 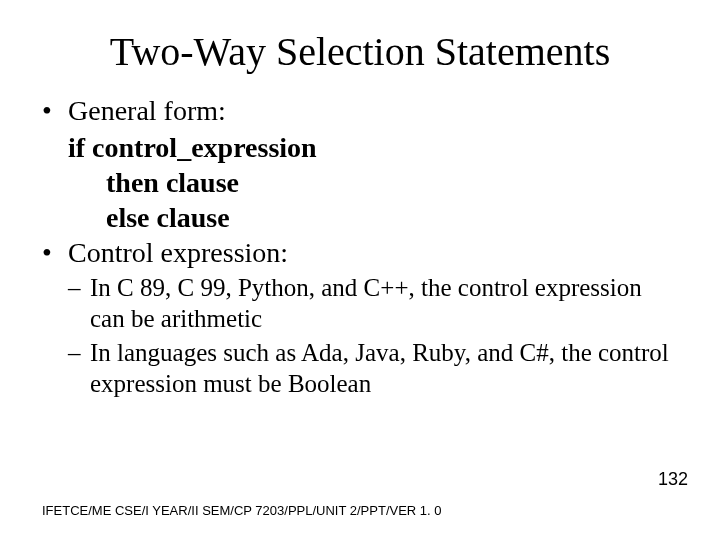 I want to click on sub-bullet-item: – In C 89, C 99, Python, and C++, the co…, so click(x=373, y=304).